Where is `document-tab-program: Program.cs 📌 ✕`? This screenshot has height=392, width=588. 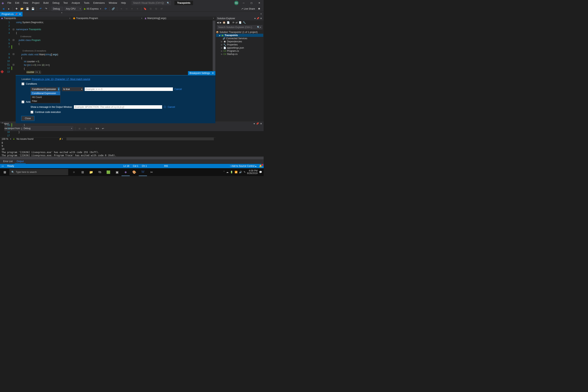
document-tab-program: Program.cs 📌 ✕ is located at coordinates (11, 14).